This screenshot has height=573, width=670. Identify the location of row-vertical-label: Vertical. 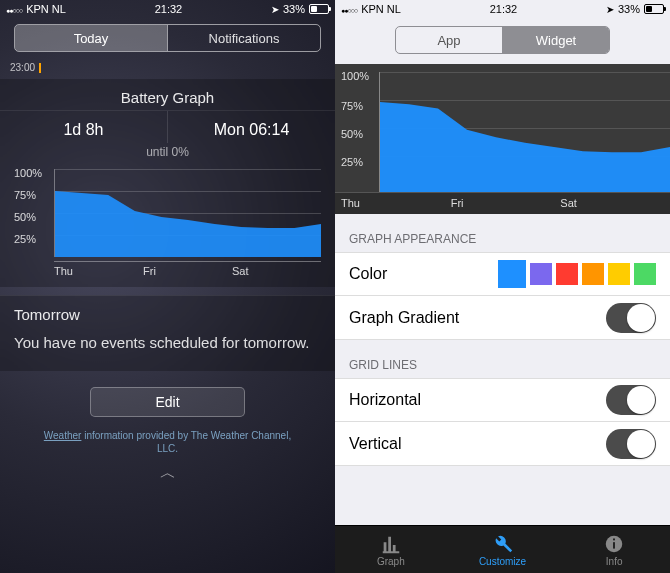
(375, 444).